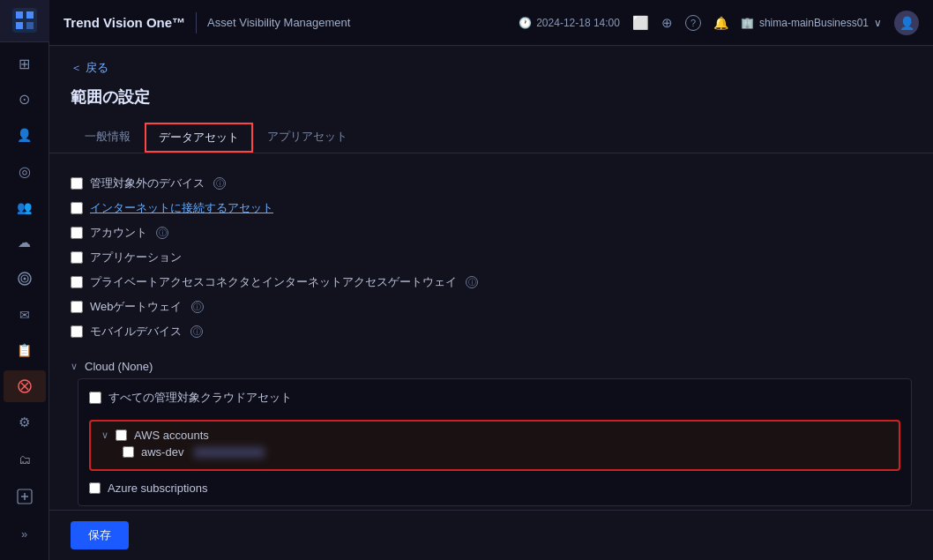 This screenshot has height=560, width=933. Describe the element at coordinates (118, 367) in the screenshot. I see `cloud-header-label: Cloud (None)` at that location.